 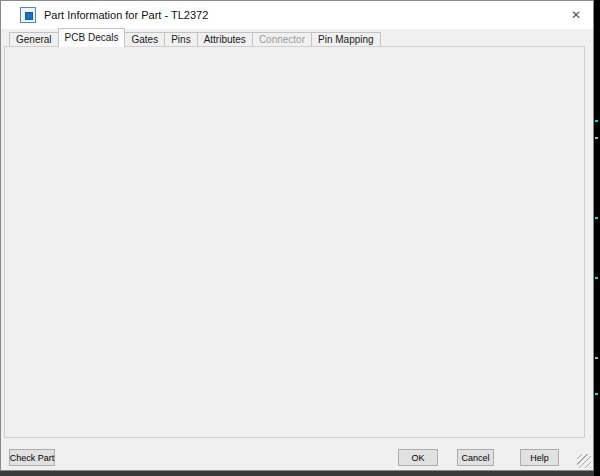 I want to click on check-part-button: Check Part, so click(x=32, y=458).